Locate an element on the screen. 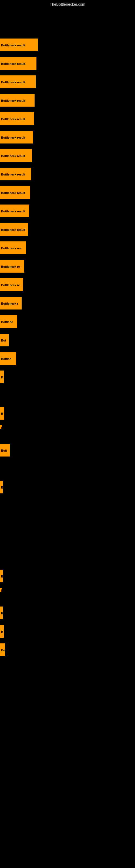 This screenshot has height=868, width=135. bar-row: Bottleneck r is located at coordinates (11, 303).